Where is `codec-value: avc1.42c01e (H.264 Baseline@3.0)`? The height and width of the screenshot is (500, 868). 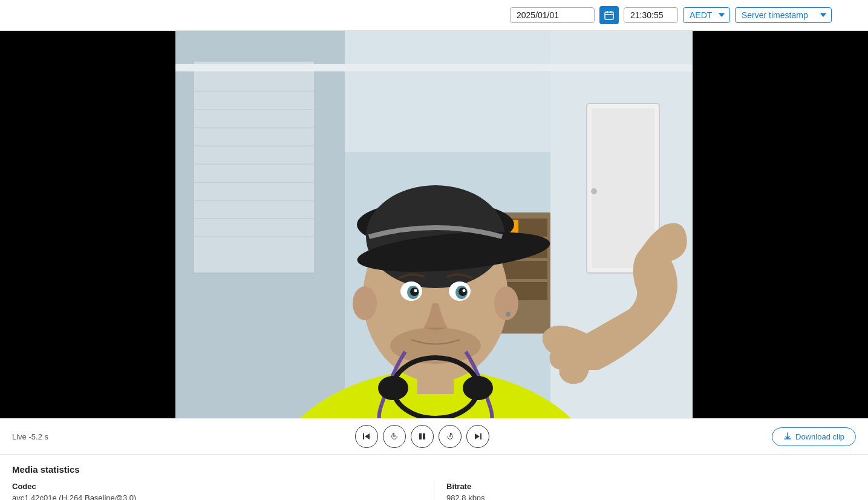
codec-value: avc1.42c01e (H.264 Baseline@3.0) is located at coordinates (217, 496).